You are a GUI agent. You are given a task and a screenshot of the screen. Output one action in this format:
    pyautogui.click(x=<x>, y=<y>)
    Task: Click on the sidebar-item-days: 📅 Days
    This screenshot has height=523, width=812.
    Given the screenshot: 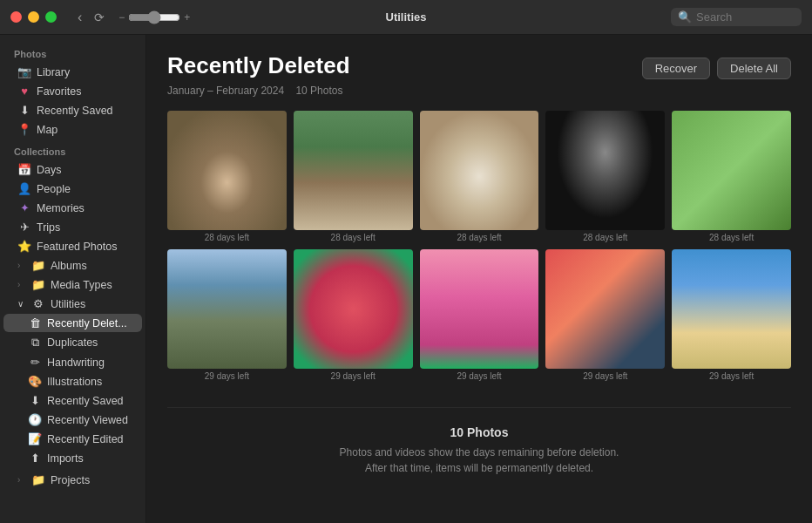 What is the action you would take?
    pyautogui.click(x=73, y=169)
    